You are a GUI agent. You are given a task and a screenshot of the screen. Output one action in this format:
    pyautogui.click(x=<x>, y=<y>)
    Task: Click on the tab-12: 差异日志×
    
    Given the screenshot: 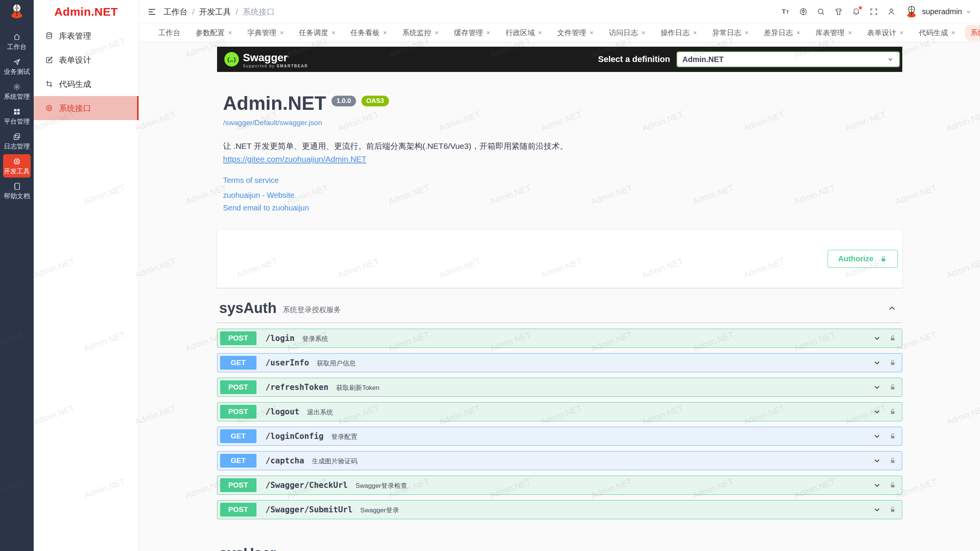 What is the action you would take?
    pyautogui.click(x=782, y=33)
    